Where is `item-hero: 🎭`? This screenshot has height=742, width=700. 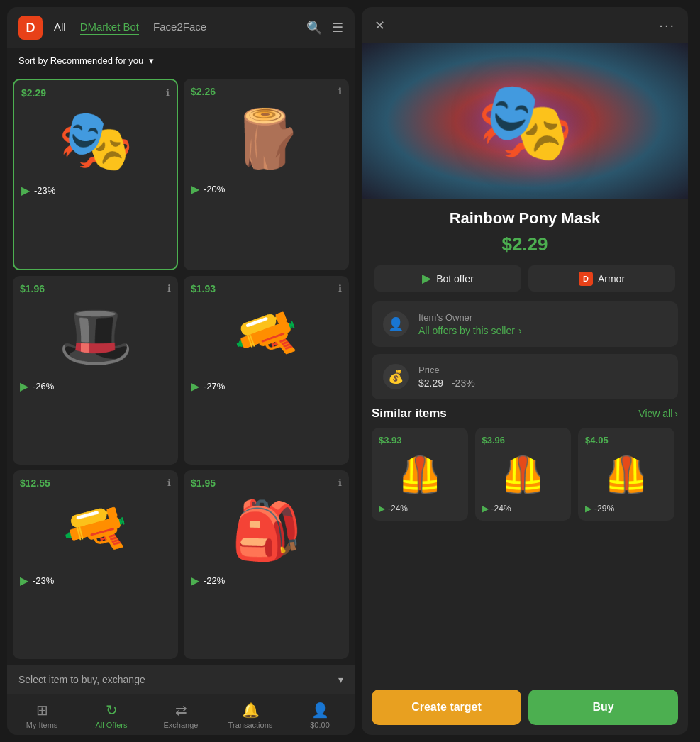 item-hero: 🎭 is located at coordinates (525, 121).